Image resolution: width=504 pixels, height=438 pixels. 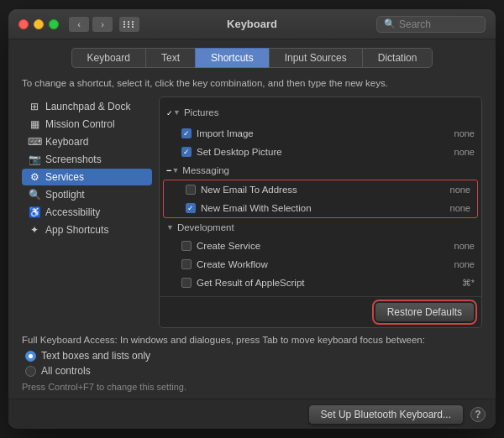 I want to click on highlight-section: New Email To Address none ✓ New Email Wi…, so click(x=321, y=199).